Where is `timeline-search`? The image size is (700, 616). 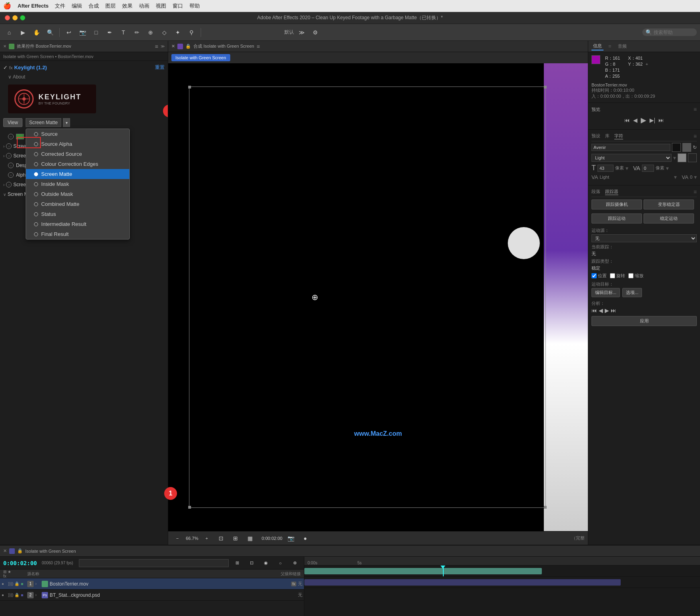 timeline-search is located at coordinates (154, 563).